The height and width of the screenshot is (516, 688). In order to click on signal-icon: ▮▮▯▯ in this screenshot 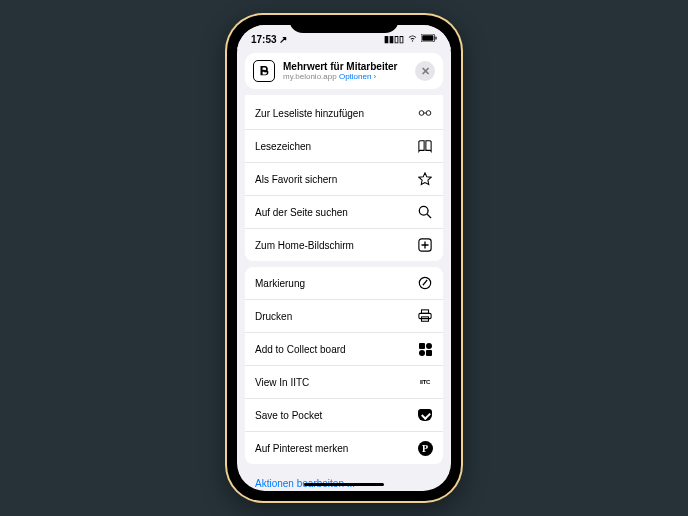, I will do `click(394, 39)`.